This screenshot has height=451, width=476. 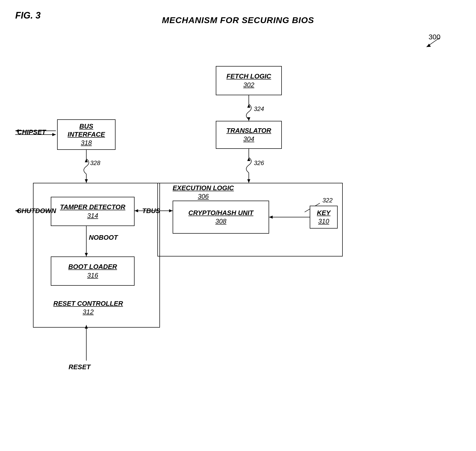 What do you see at coordinates (80, 367) in the screenshot?
I see `reset-label: RESET` at bounding box center [80, 367].